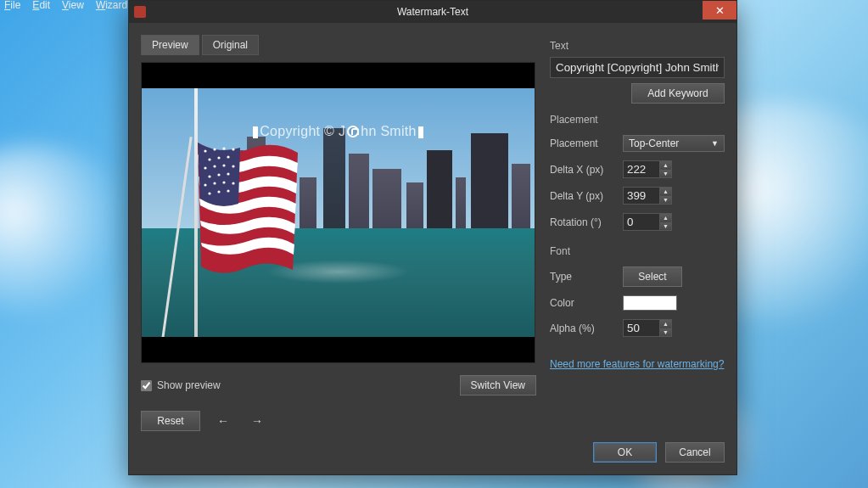  I want to click on reset-button: Reset, so click(171, 421).